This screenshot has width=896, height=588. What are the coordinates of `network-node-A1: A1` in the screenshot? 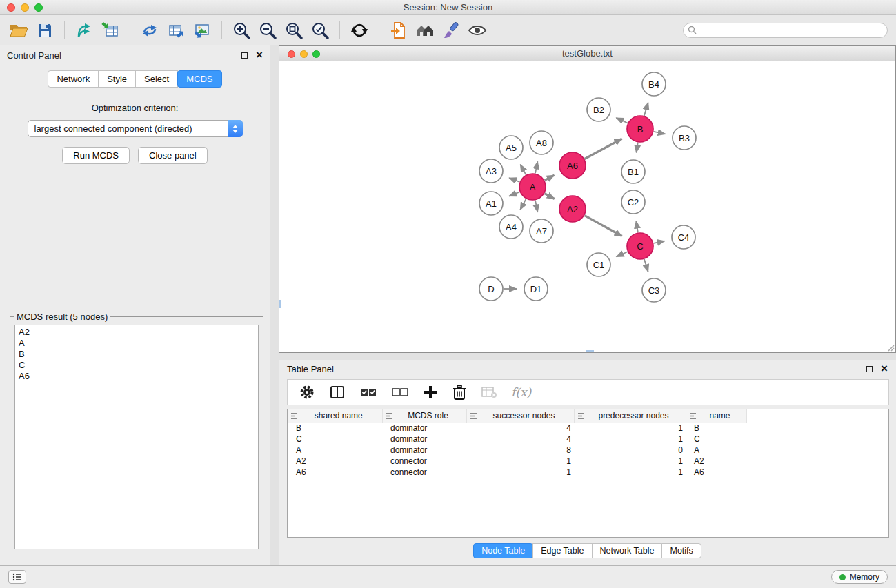 It's located at (491, 203).